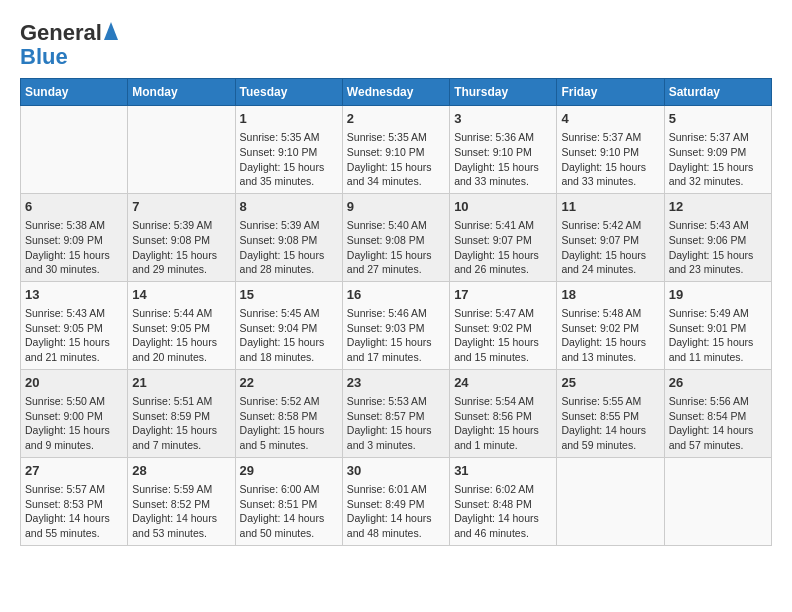 This screenshot has height=612, width=792. I want to click on day-info: Sunrise: 5:57 AM Sunset: 8:53 PM Dayligh…, so click(74, 512).